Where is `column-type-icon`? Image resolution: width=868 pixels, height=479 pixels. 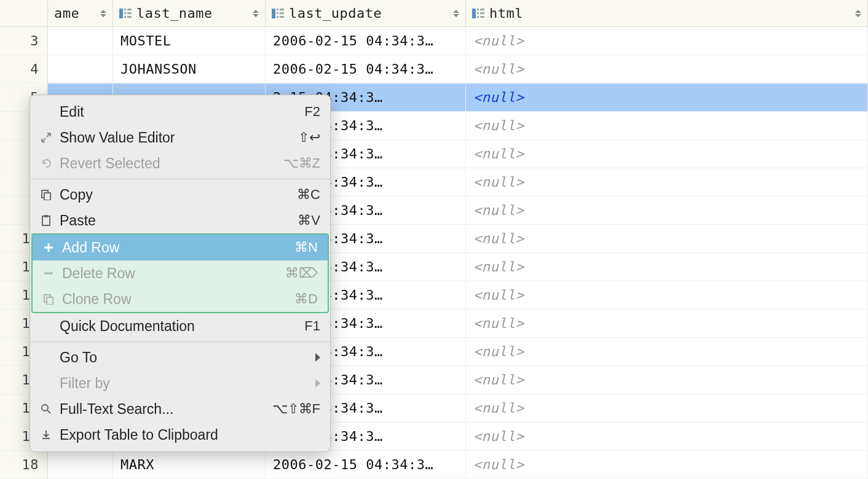 column-type-icon is located at coordinates (125, 14).